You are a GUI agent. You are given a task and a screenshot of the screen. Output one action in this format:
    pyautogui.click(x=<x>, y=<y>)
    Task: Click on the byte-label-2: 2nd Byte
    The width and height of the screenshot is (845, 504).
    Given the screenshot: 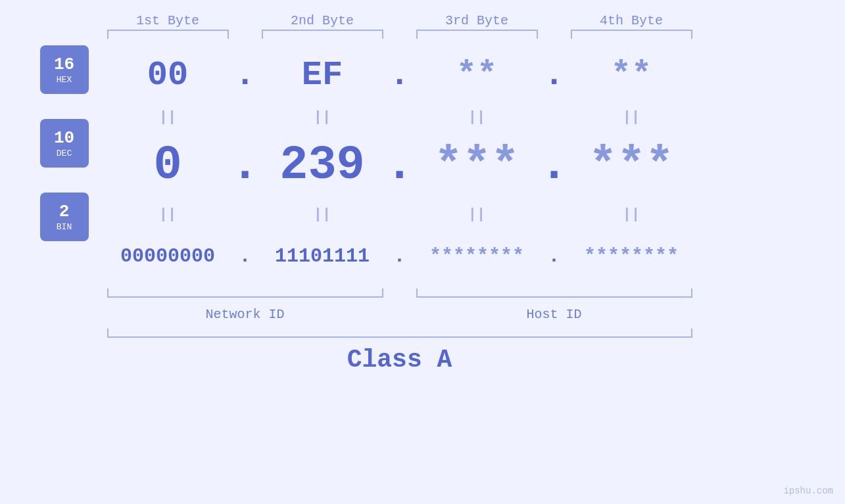 What is the action you would take?
    pyautogui.click(x=322, y=21)
    